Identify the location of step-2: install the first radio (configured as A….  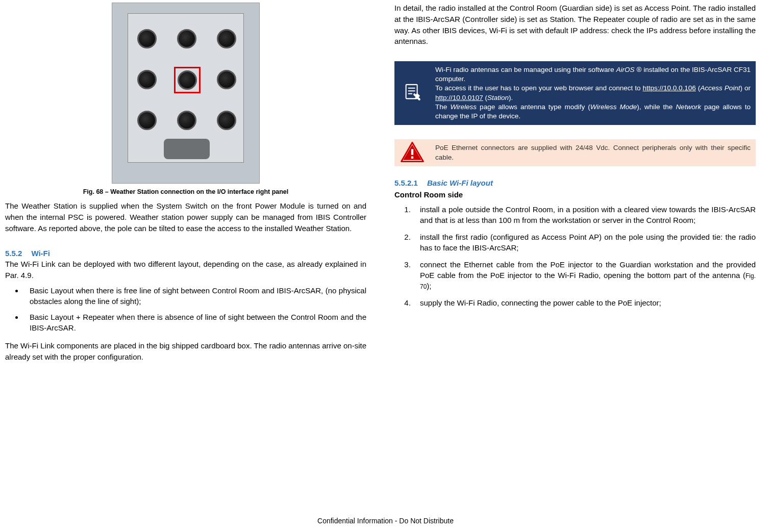
(584, 242).